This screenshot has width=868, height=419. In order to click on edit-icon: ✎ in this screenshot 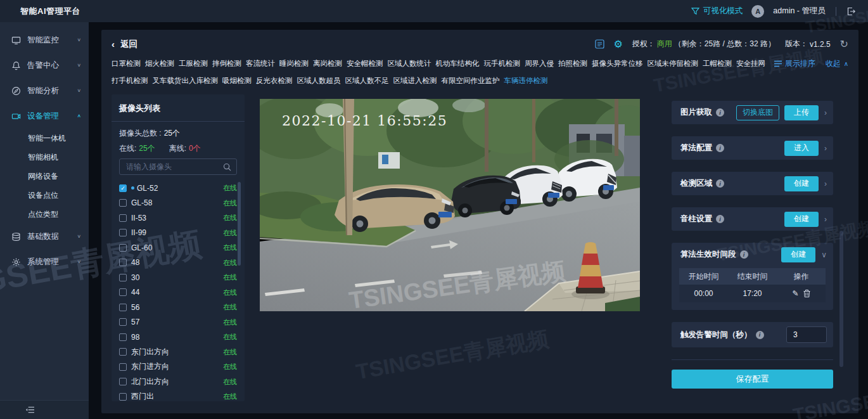, I will do `click(795, 293)`.